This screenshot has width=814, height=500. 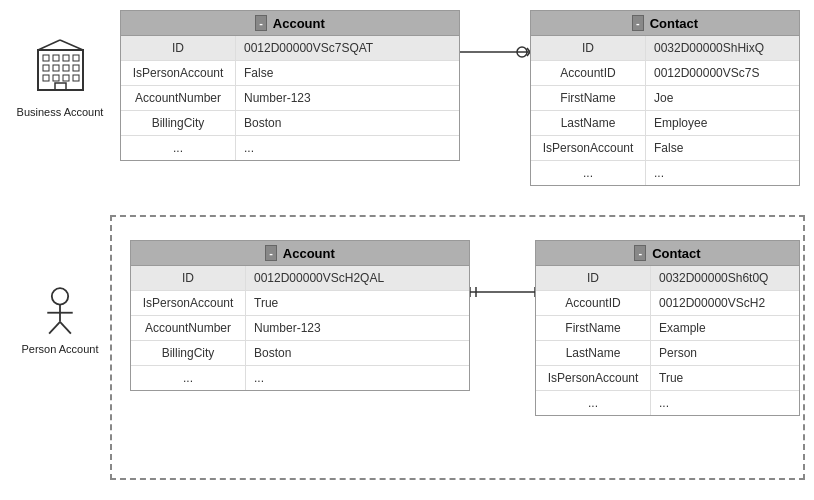 What do you see at coordinates (668, 328) in the screenshot?
I see `contact-table-bottom: - Contact ID 0032D00000Sh6t0Q AccountID …` at bounding box center [668, 328].